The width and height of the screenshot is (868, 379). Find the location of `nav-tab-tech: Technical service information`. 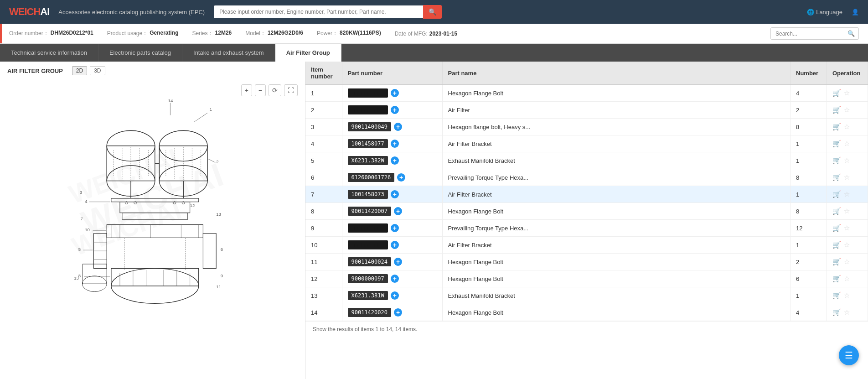

nav-tab-tech: Technical service information is located at coordinates (49, 53).